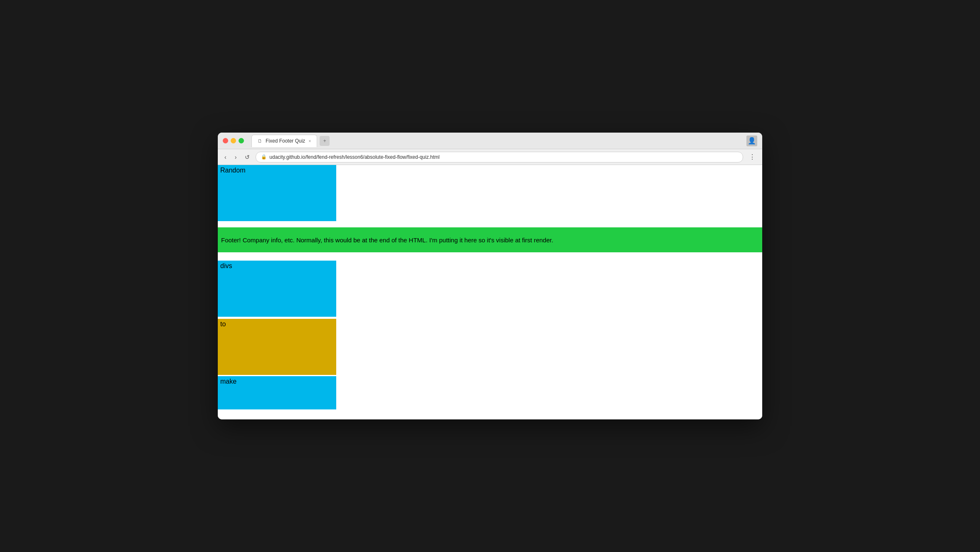  What do you see at coordinates (277, 288) in the screenshot?
I see `box-divs: divs` at bounding box center [277, 288].